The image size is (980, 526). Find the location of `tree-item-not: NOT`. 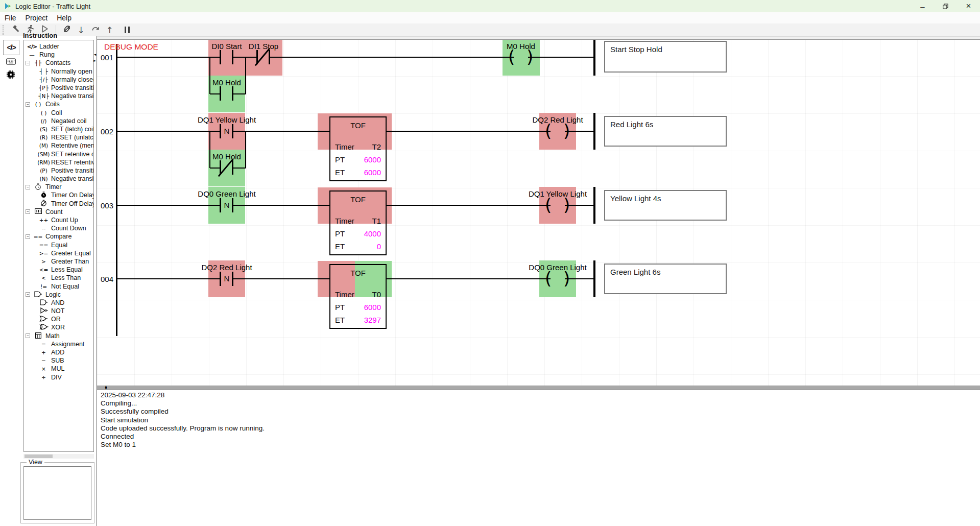

tree-item-not: NOT is located at coordinates (59, 311).